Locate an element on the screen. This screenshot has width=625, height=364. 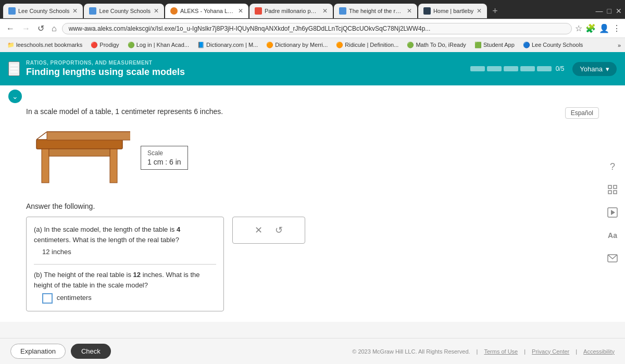
user-chevron-icon: ▾ is located at coordinates (607, 69).